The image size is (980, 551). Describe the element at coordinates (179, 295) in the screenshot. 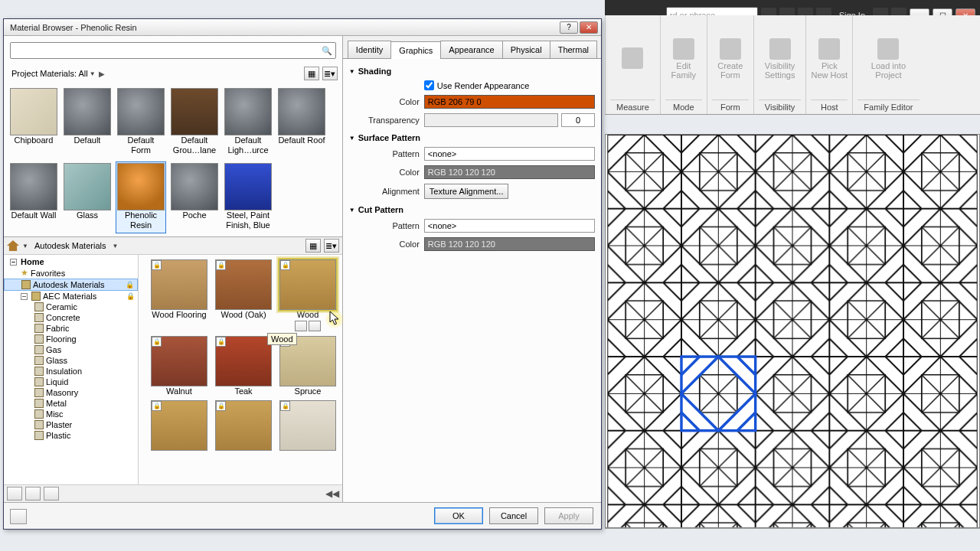

I see `library-material-item: 🔒Wood Flooring` at that location.